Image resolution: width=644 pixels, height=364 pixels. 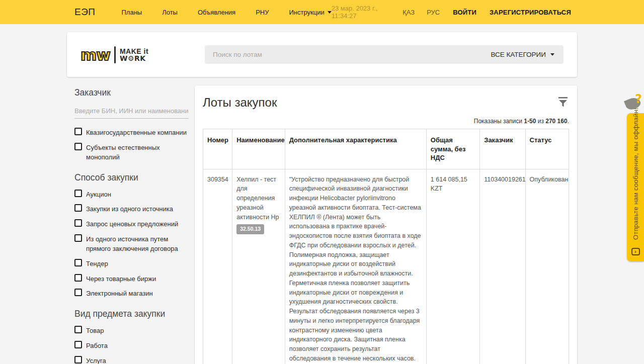 What do you see at coordinates (218, 266) in the screenshot?
I see `cell-lot-number: 309354` at bounding box center [218, 266].